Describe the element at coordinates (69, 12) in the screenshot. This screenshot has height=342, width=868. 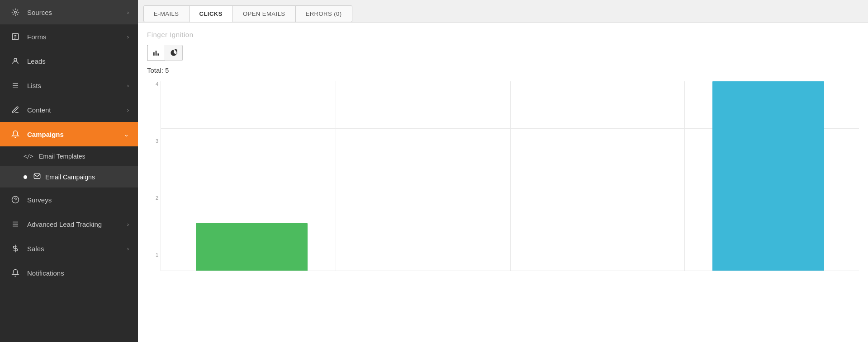
I see `sidebar-item-sources: Sources ›` at that location.